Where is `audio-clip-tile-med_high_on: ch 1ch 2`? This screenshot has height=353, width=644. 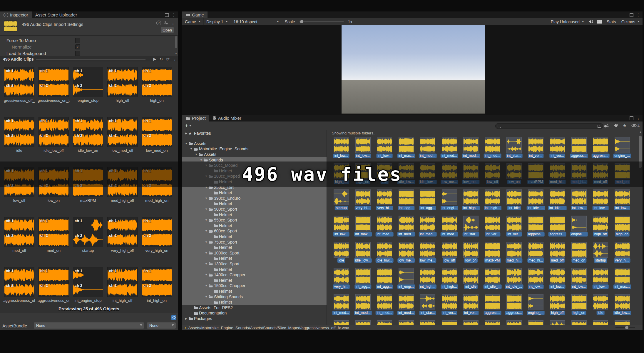
audio-clip-tile-med_high_on: ch 1ch 2 is located at coordinates (157, 182).